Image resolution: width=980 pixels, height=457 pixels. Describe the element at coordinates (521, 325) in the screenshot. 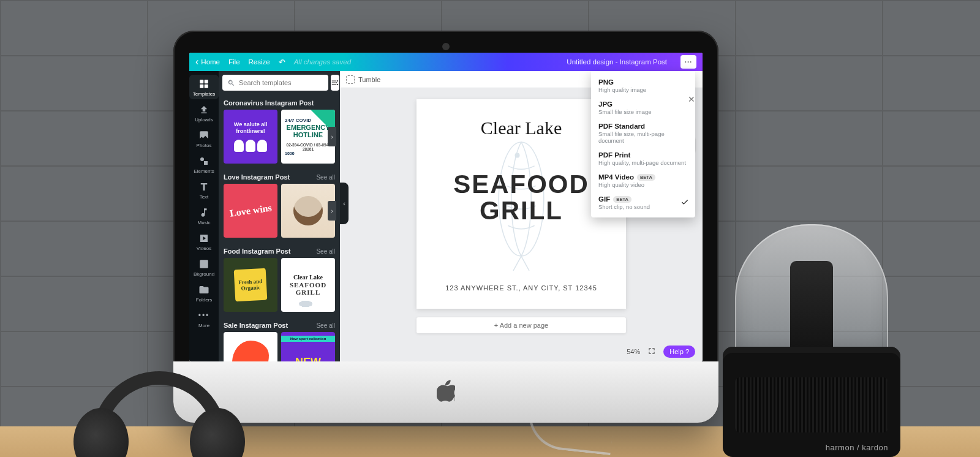

I see `add-page-button: + Add a new page` at that location.